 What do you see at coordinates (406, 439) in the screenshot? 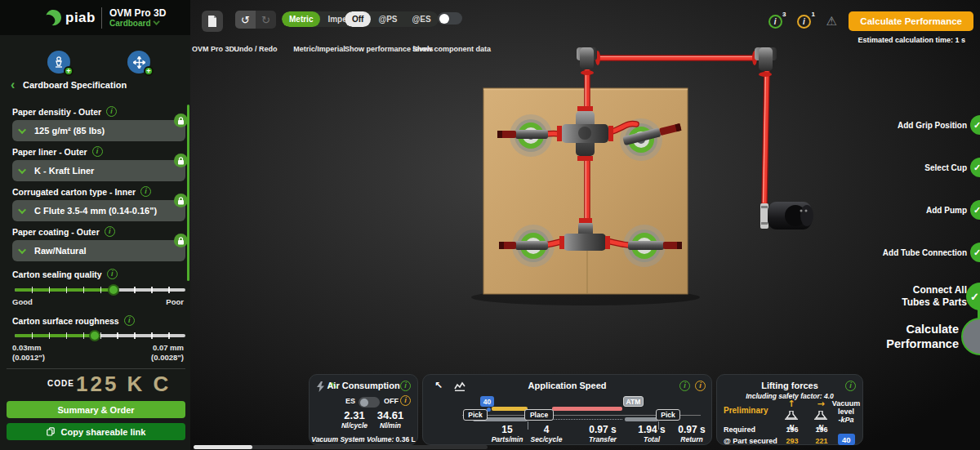
I see `volume-value: 0.36 L` at bounding box center [406, 439].